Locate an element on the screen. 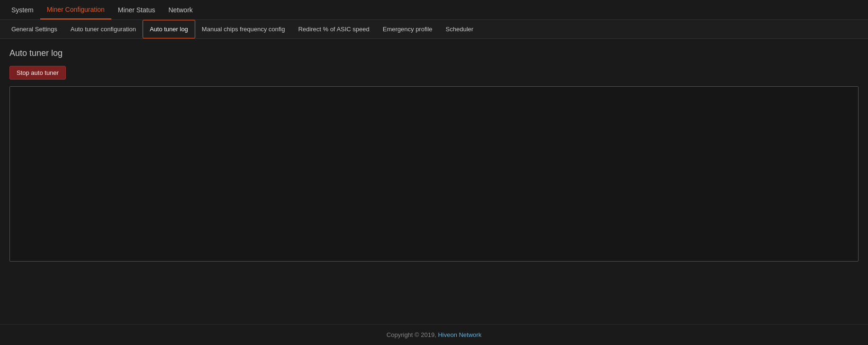 Image resolution: width=868 pixels, height=345 pixels. footer: Copyright © 2019, Hiveon Network is located at coordinates (434, 335).